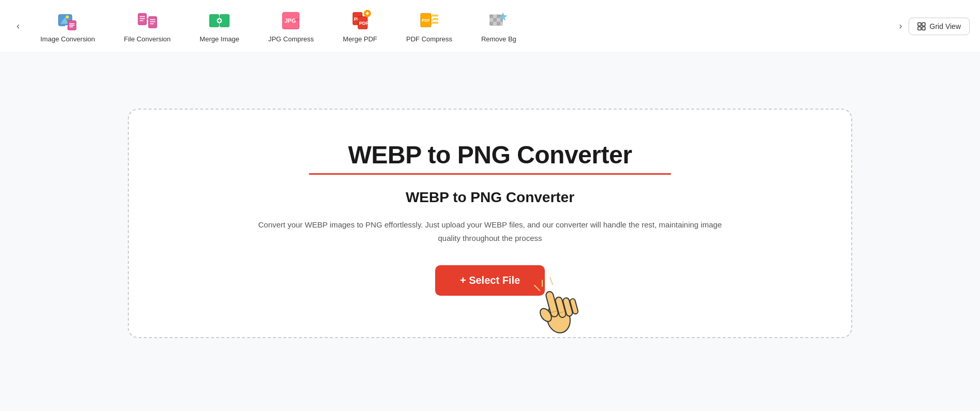 This screenshot has width=980, height=411. Describe the element at coordinates (429, 26) in the screenshot. I see `nav-item-pdf-compress: PDF PDF Compress` at that location.